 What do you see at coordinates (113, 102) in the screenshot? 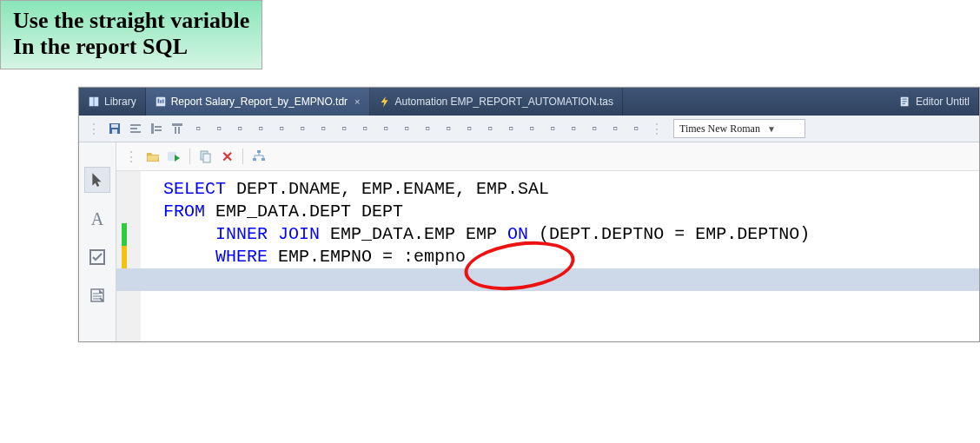
I see `tab-library: Library` at bounding box center [113, 102].